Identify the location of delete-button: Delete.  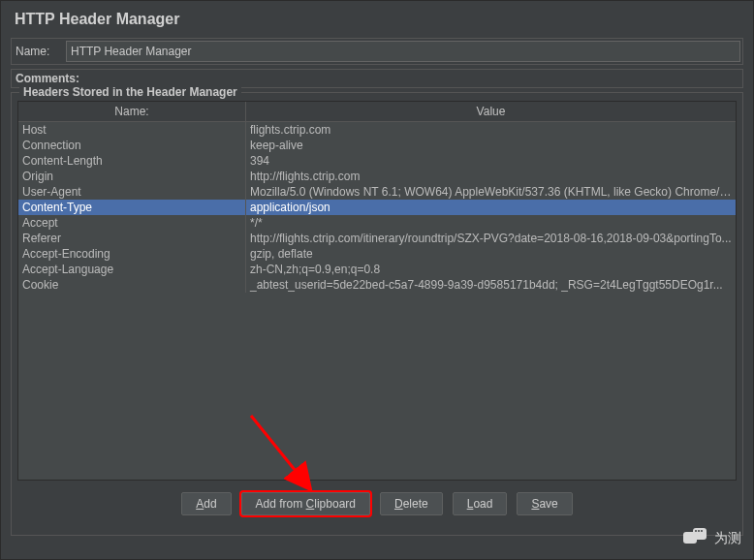
(411, 504).